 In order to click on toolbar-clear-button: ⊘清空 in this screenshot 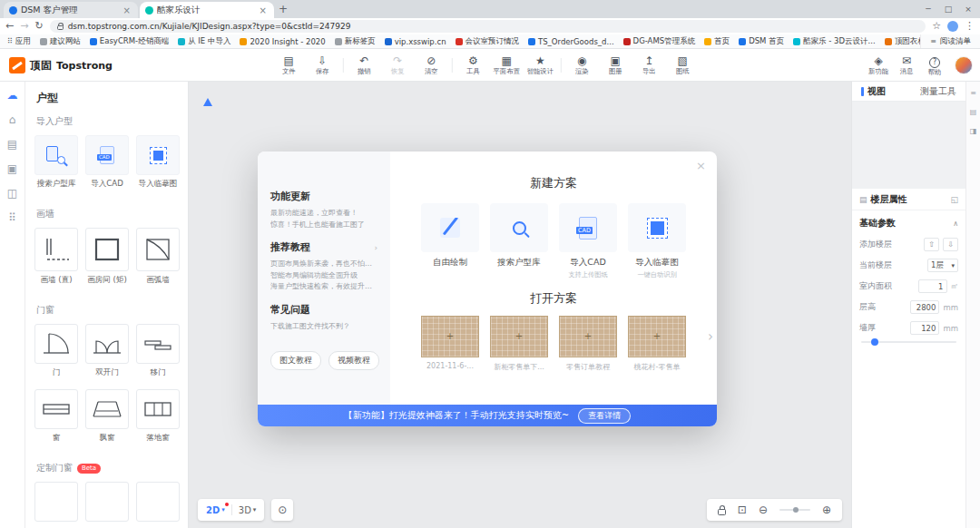, I will do `click(432, 65)`.